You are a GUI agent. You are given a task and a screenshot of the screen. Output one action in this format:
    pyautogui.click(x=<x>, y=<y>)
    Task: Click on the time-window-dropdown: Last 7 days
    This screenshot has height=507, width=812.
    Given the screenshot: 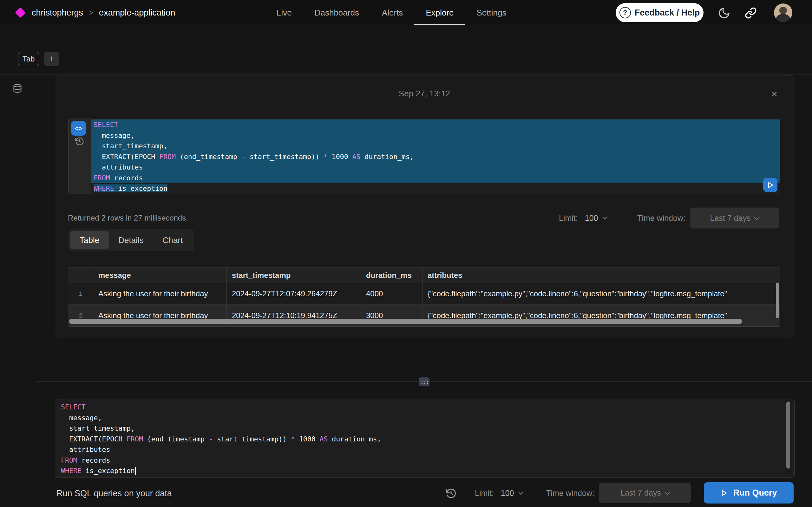 What is the action you would take?
    pyautogui.click(x=734, y=218)
    